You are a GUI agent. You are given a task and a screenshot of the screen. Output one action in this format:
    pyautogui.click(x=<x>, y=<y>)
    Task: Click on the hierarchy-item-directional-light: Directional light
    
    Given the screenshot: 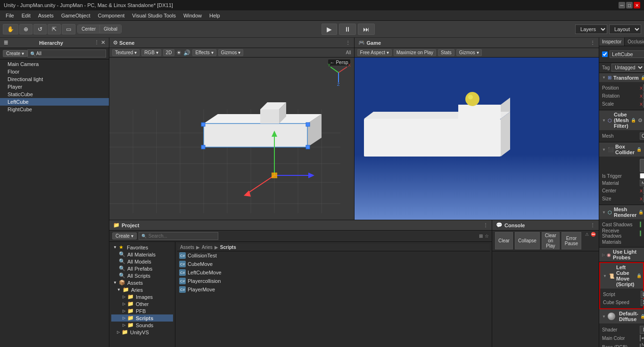 What is the action you would take?
    pyautogui.click(x=55, y=79)
    